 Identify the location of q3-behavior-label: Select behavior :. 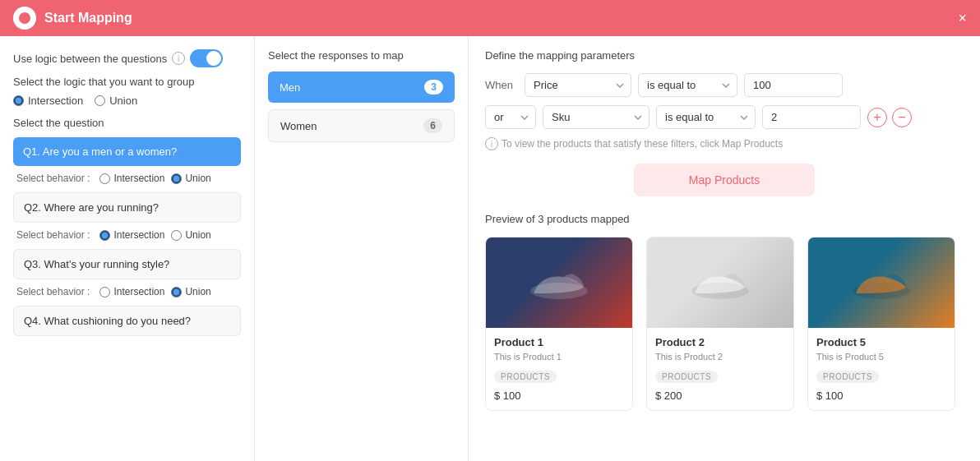
(53, 292).